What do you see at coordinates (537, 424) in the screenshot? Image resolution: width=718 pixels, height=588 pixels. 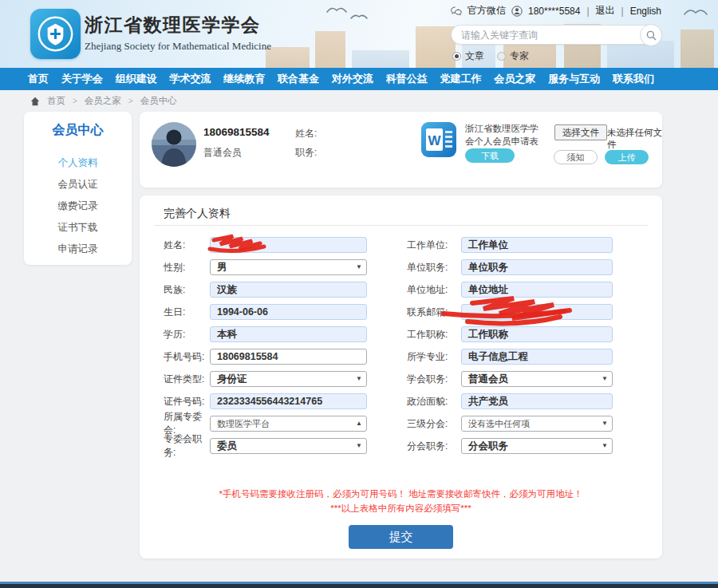 I see `branch-multiselect: 没有选中任何项▼` at bounding box center [537, 424].